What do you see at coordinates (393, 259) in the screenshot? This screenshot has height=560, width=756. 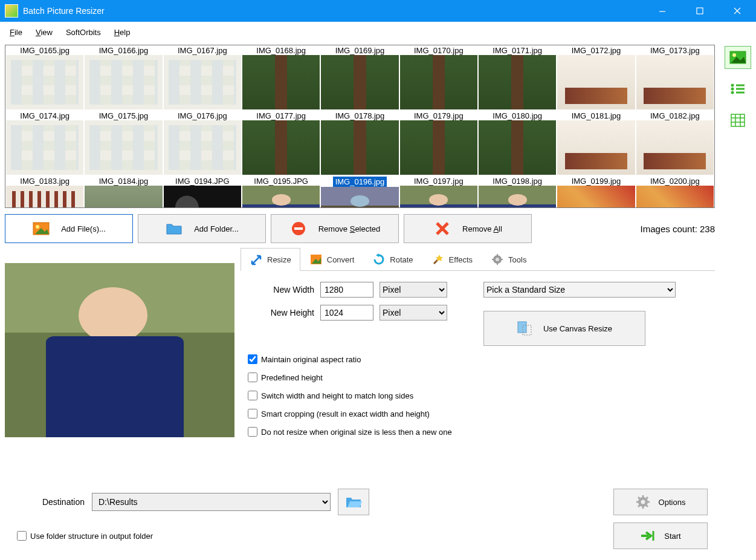 I see `tab-rotate: Rotate` at bounding box center [393, 259].